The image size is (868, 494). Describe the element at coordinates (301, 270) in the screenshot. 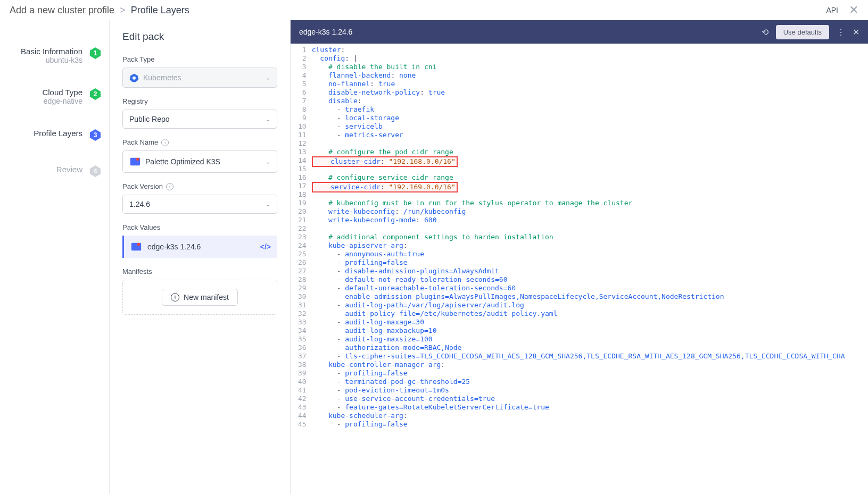

I see `line-gutter: 1234567891011121314151617181920212223242…` at that location.